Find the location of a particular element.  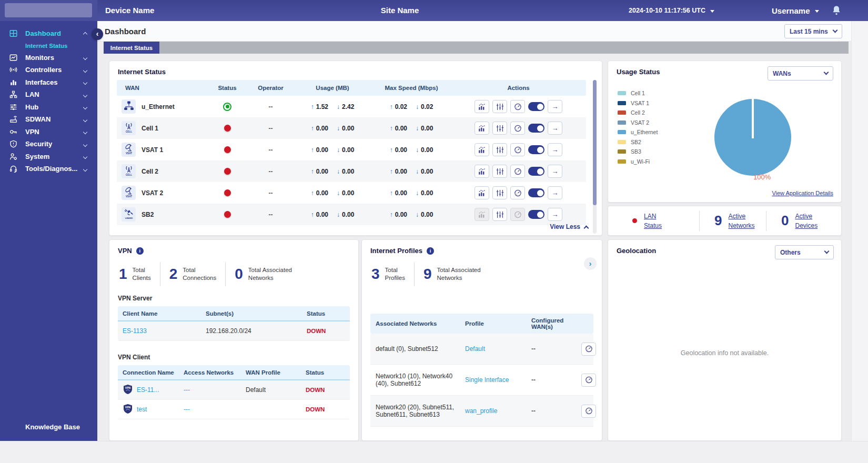

sidebar-item: Internet Status is located at coordinates (48, 46).